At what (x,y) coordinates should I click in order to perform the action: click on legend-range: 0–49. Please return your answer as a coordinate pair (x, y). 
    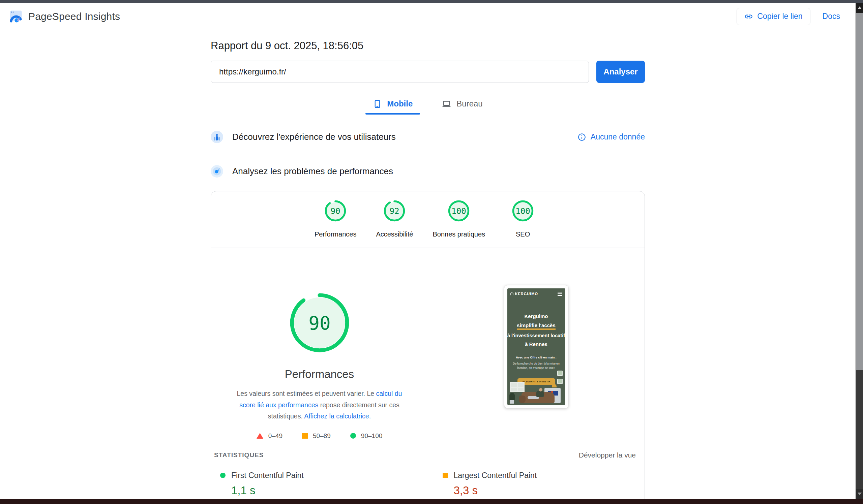
    Looking at the image, I should click on (275, 436).